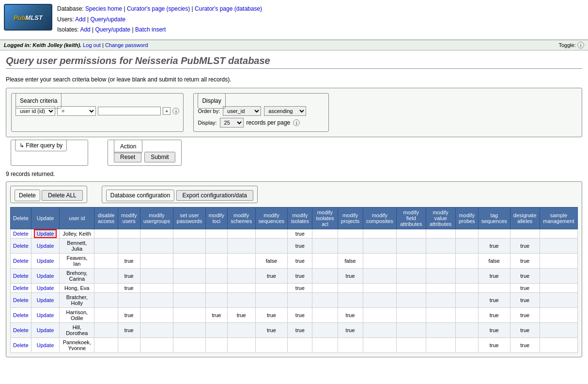 This screenshot has width=588, height=384. Describe the element at coordinates (271, 234) in the screenshot. I see `cell-modify_sequences` at that location.